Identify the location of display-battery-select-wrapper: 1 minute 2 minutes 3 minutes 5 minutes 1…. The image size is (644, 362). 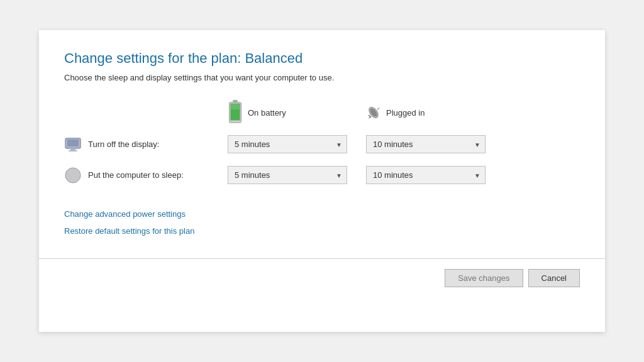
(287, 145).